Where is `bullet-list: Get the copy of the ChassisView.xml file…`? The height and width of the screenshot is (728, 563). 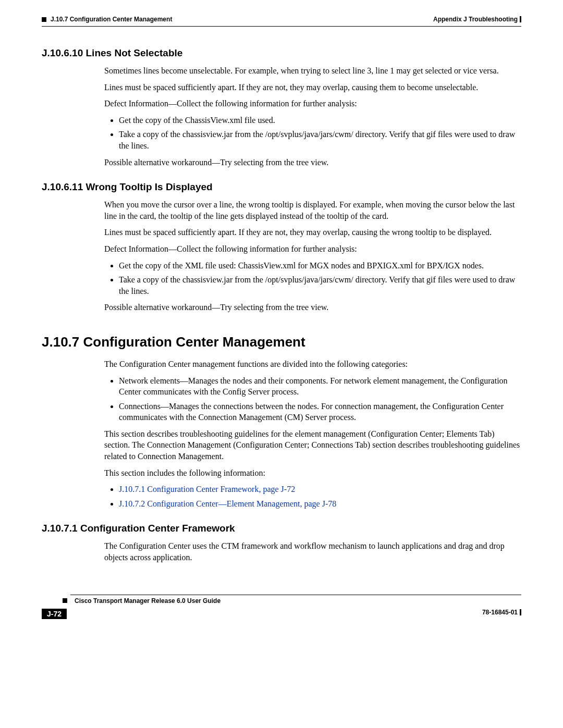 bullet-list: Get the copy of the ChassisView.xml file… is located at coordinates (313, 133).